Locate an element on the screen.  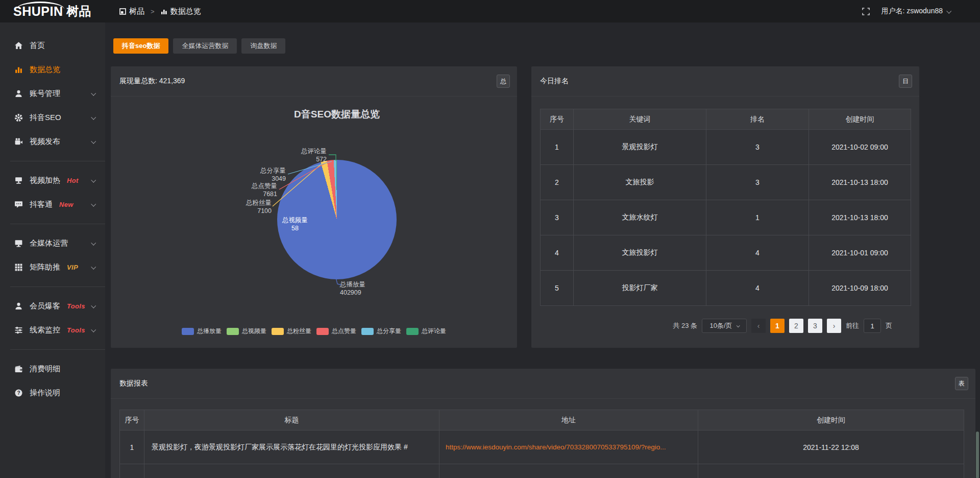
pie-label-name: 总视频量 is located at coordinates (295, 220).